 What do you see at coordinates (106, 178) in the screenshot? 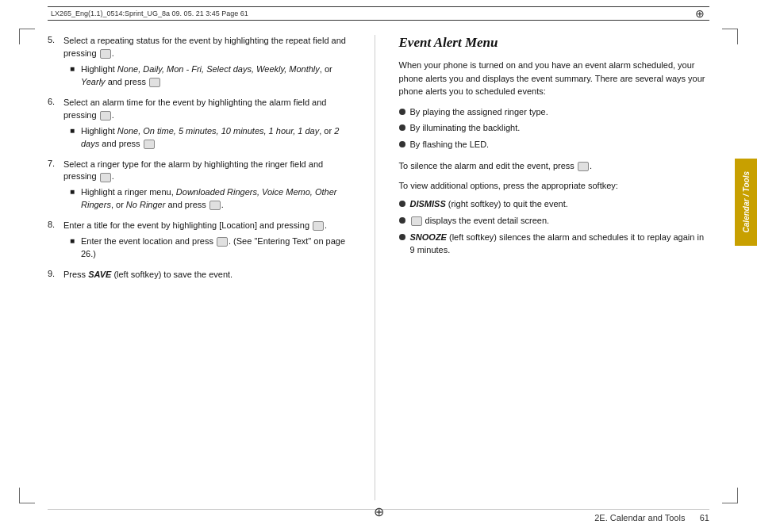
I see `key-icon-7a` at bounding box center [106, 178].